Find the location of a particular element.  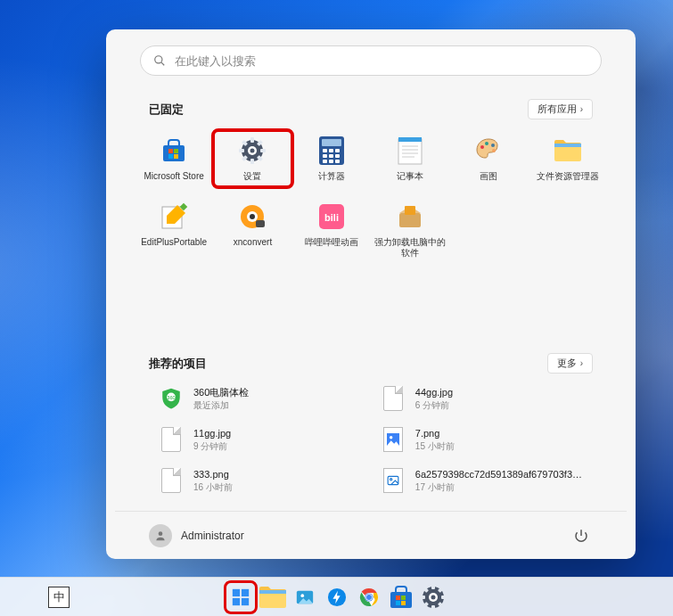

more-button: 更多 › is located at coordinates (570, 364).